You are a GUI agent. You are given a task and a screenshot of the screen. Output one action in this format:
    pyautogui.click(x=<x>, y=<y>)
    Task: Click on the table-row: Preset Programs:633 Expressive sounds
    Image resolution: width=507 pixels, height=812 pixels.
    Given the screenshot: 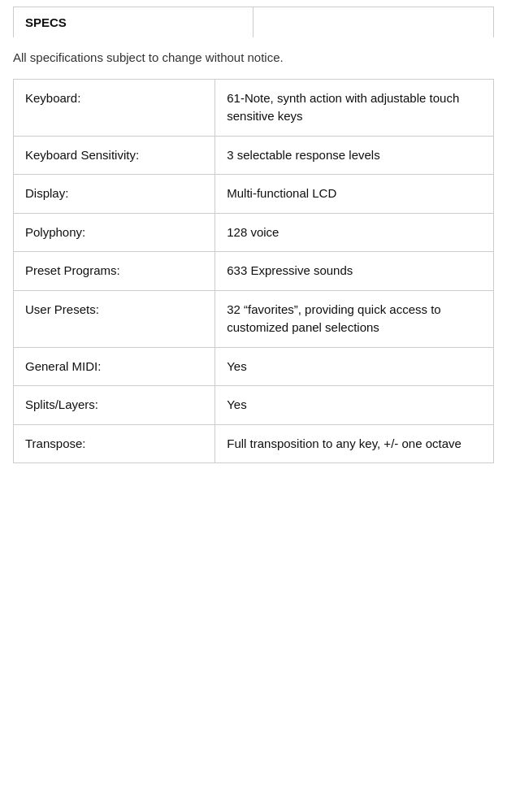 What is the action you would take?
    pyautogui.click(x=254, y=271)
    